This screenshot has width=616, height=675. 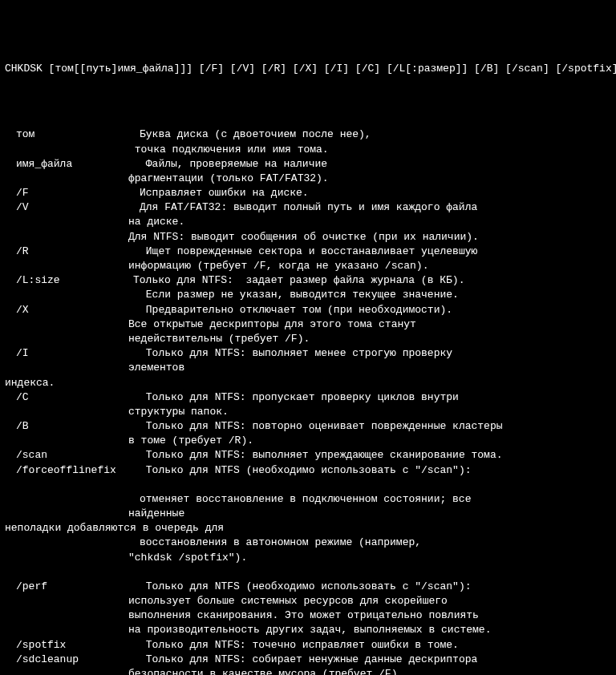 What do you see at coordinates (72, 398) in the screenshot?
I see `param-name: /C` at bounding box center [72, 398].